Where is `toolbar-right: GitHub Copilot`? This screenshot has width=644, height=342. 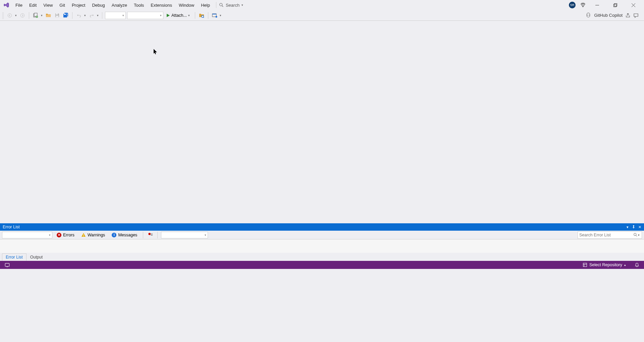
toolbar-right: GitHub Copilot is located at coordinates (614, 15).